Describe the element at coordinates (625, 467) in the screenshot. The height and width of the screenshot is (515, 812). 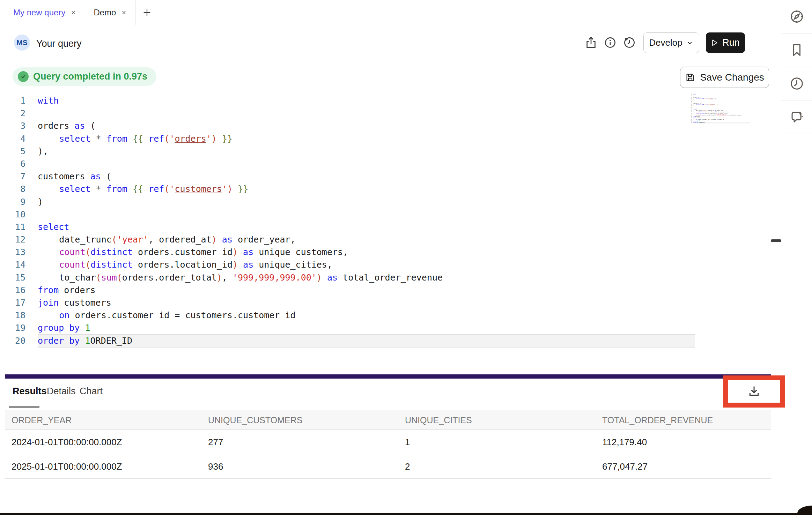
I see `table-cell: 677,047.27` at that location.